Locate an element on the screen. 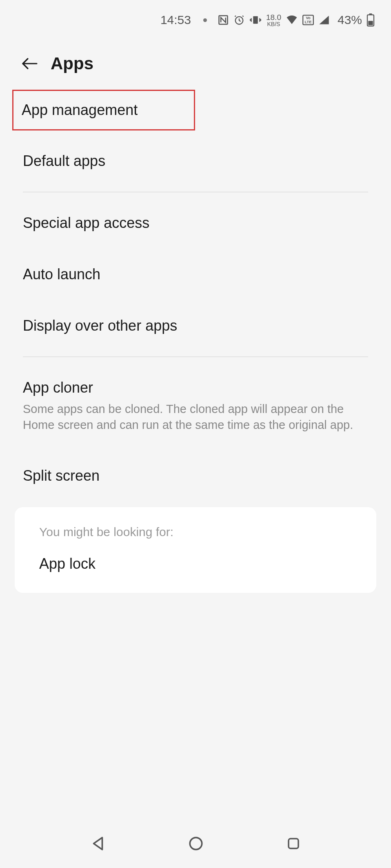 This screenshot has width=391, height=868. item-title: Split screen is located at coordinates (196, 476).